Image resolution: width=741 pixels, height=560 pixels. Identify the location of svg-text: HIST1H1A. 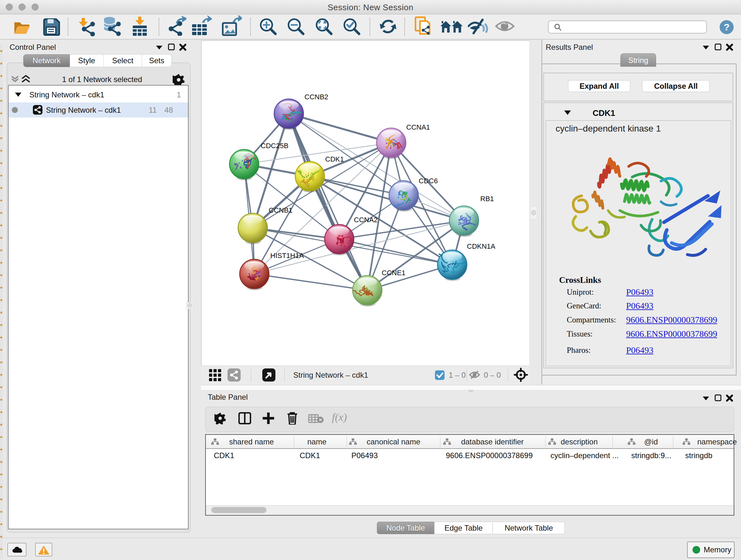
(287, 256).